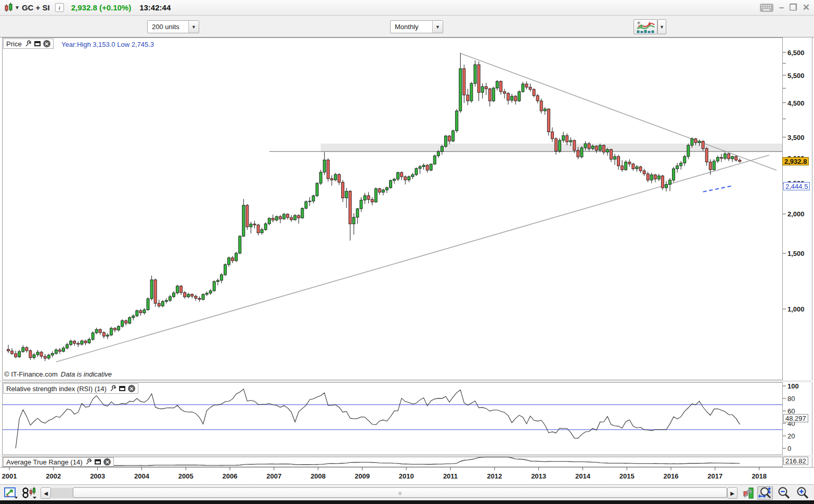  What do you see at coordinates (765, 493) in the screenshot?
I see `zoom-region-button` at bounding box center [765, 493].